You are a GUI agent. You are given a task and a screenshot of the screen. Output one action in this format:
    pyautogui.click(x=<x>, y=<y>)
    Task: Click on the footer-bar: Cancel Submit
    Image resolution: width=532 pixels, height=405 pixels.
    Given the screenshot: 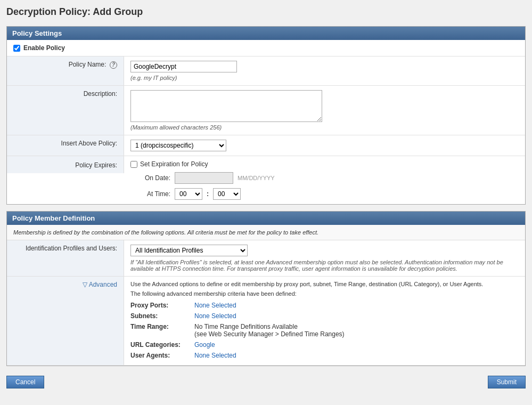 What is the action you would take?
    pyautogui.click(x=266, y=382)
    